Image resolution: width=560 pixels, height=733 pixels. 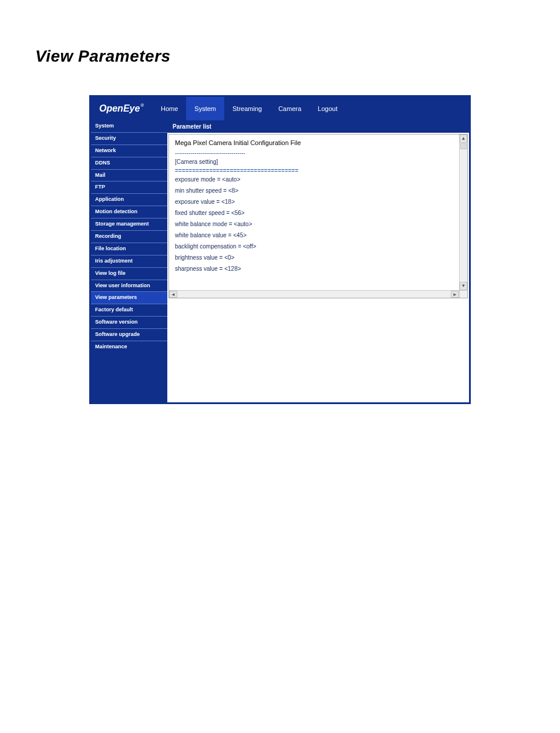 What do you see at coordinates (169, 109) in the screenshot?
I see `tab-home: Home` at bounding box center [169, 109].